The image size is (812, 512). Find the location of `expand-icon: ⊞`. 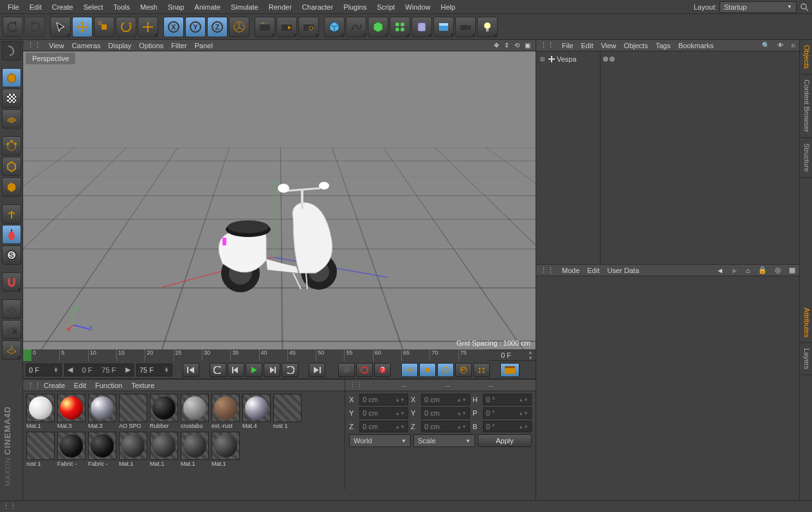

expand-icon: ⊞ is located at coordinates (543, 59).